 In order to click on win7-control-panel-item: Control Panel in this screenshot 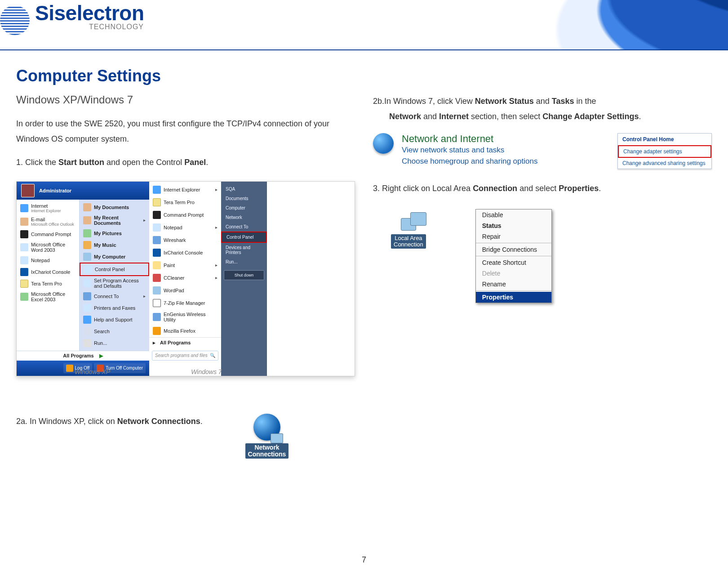, I will do `click(244, 237)`.